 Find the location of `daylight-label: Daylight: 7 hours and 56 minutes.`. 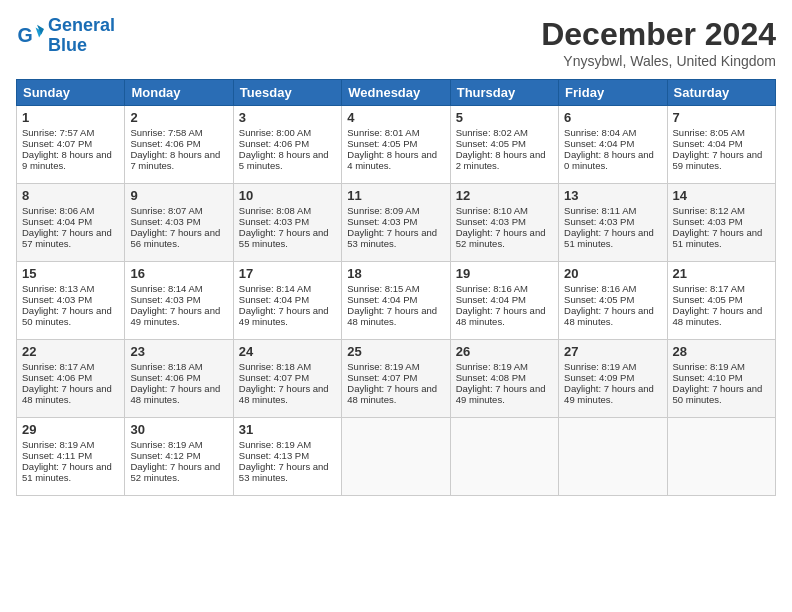

daylight-label: Daylight: 7 hours and 56 minutes. is located at coordinates (175, 238).